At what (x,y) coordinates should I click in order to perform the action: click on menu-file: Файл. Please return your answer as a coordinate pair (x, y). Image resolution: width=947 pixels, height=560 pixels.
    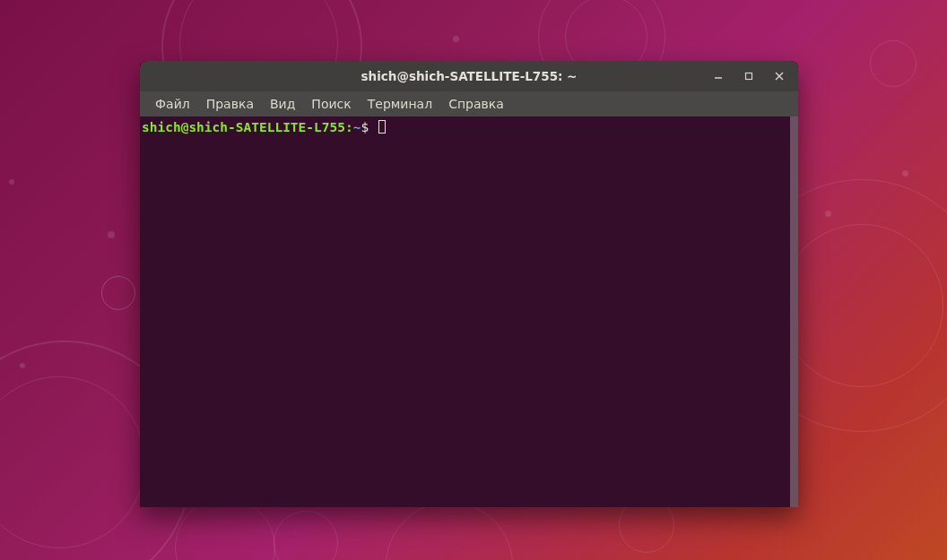
    Looking at the image, I should click on (172, 104).